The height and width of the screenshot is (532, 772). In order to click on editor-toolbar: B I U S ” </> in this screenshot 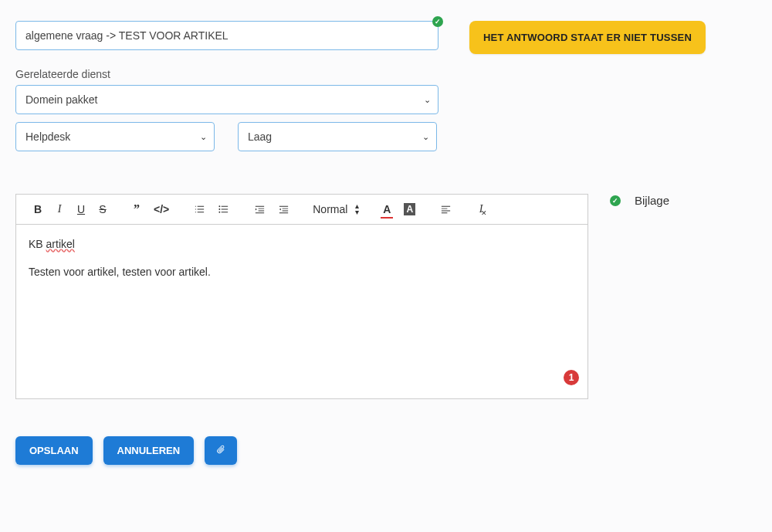, I will do `click(302, 210)`.